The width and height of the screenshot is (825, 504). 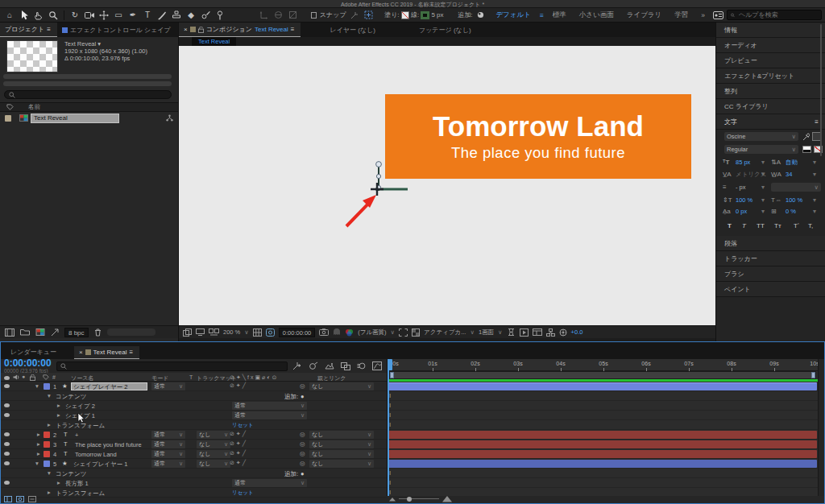 I want to click on zoom-out-mountain-icon, so click(x=392, y=499).